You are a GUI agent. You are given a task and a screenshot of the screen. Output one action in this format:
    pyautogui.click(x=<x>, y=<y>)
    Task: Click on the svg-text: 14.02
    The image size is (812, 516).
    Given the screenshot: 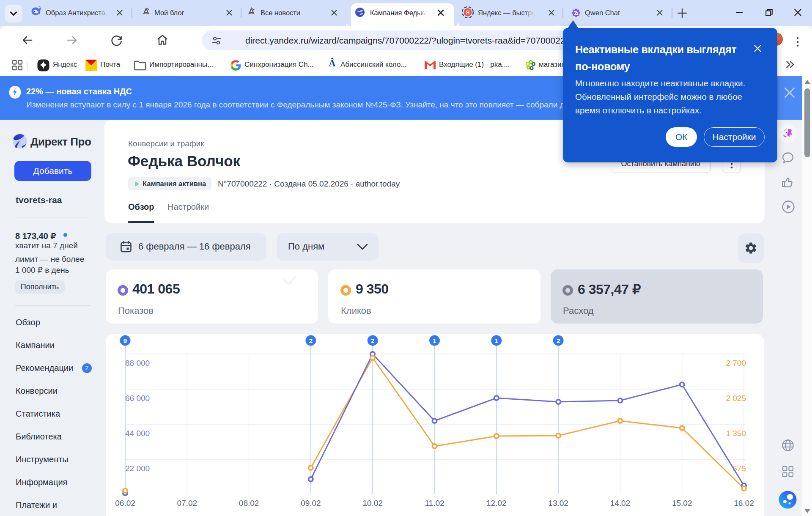 What is the action you would take?
    pyautogui.click(x=620, y=503)
    